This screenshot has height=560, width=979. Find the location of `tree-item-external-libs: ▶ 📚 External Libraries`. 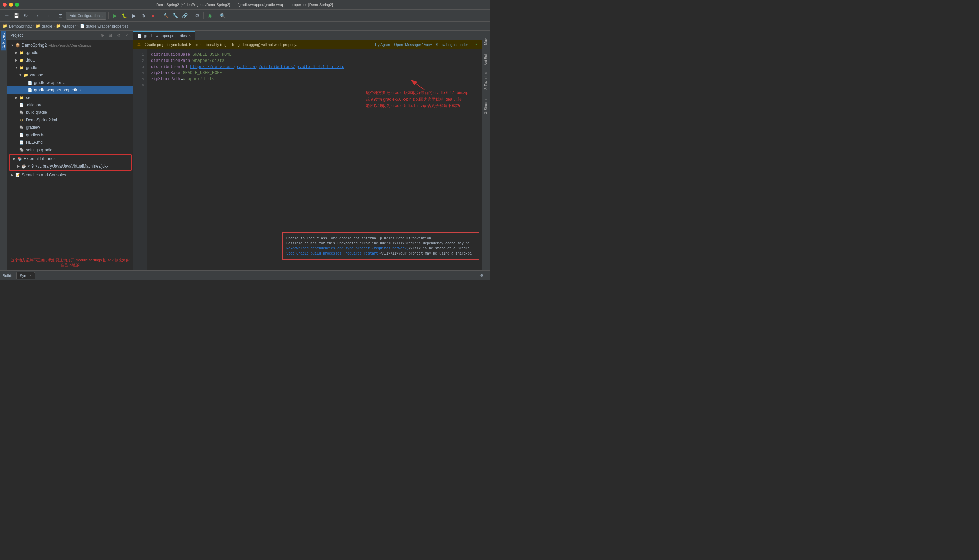

tree-item-external-libs: ▶ 📚 External Libraries is located at coordinates (70, 158).